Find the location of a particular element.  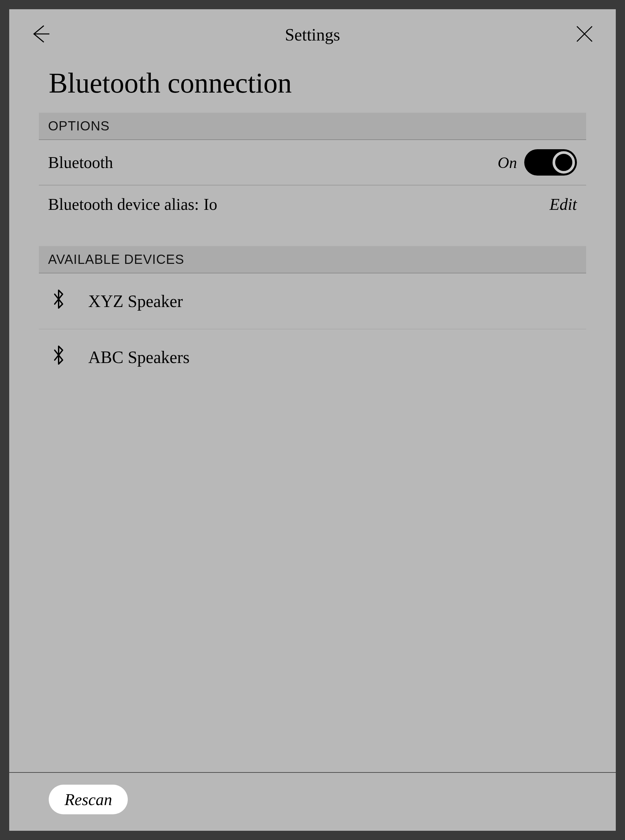

device-name: XYZ Speaker is located at coordinates (135, 301).